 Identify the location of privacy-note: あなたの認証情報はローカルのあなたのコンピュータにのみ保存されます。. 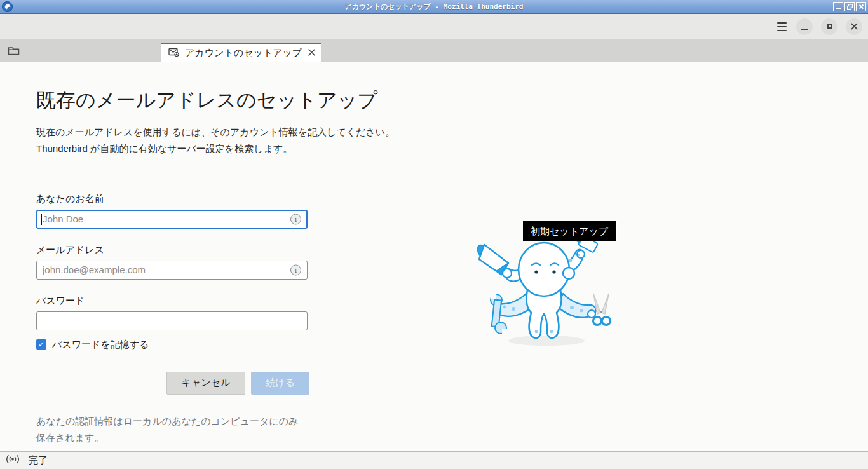
(170, 430).